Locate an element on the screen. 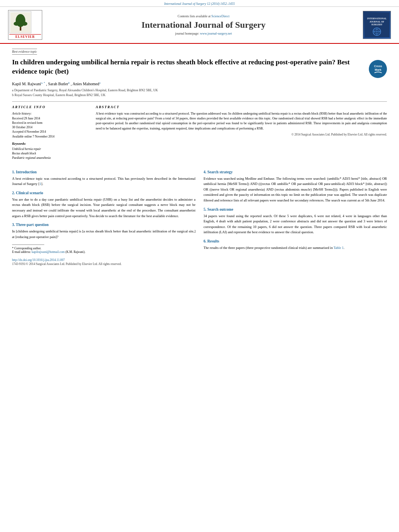  elsevier-logo: ELSEVIER is located at coordinates (26, 25).